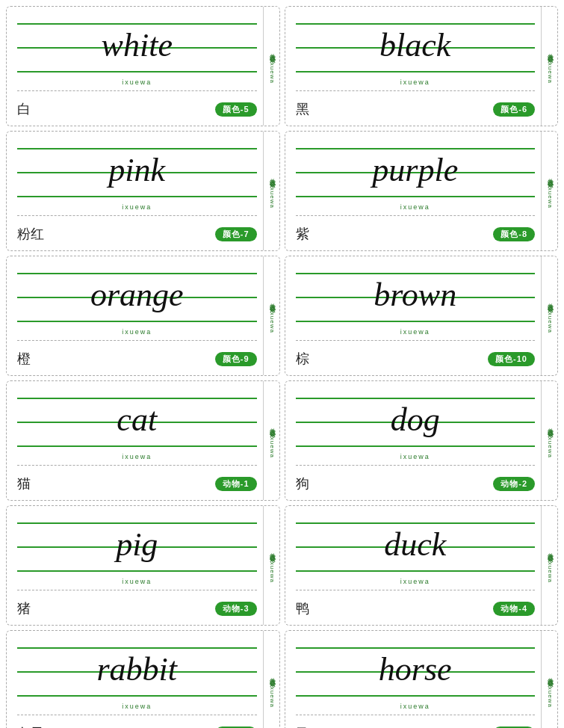  Describe the element at coordinates (415, 297) in the screenshot. I see `writing-lines: brown` at that location.